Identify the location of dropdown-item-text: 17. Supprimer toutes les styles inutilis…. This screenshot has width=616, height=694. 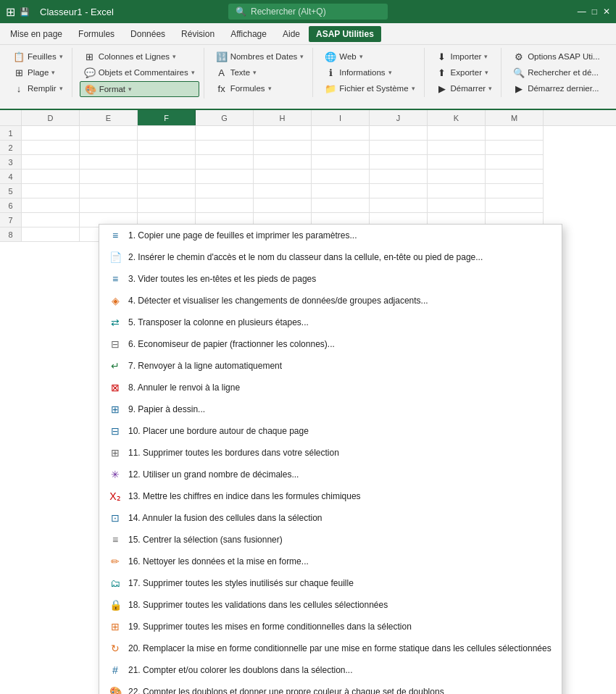
(341, 583).